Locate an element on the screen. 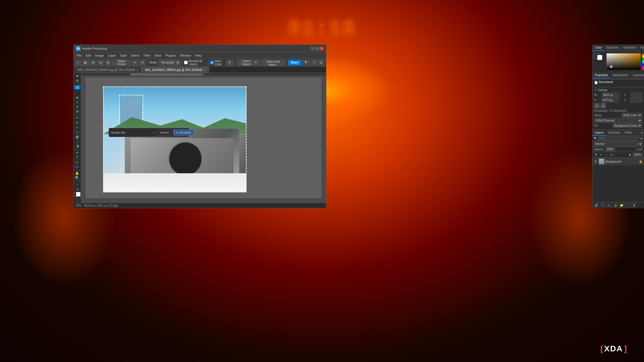  path-select-tool: ▷ is located at coordinates (77, 162).